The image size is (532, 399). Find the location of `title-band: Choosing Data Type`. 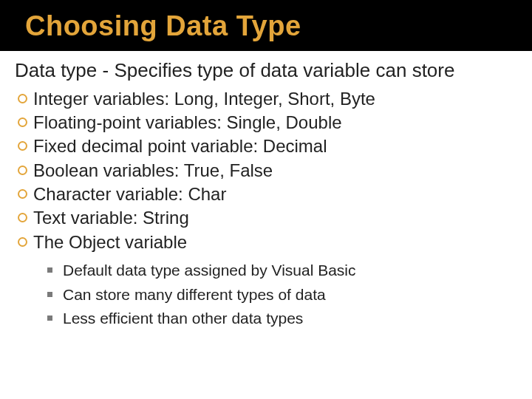

title-band: Choosing Data Type is located at coordinates (266, 25).